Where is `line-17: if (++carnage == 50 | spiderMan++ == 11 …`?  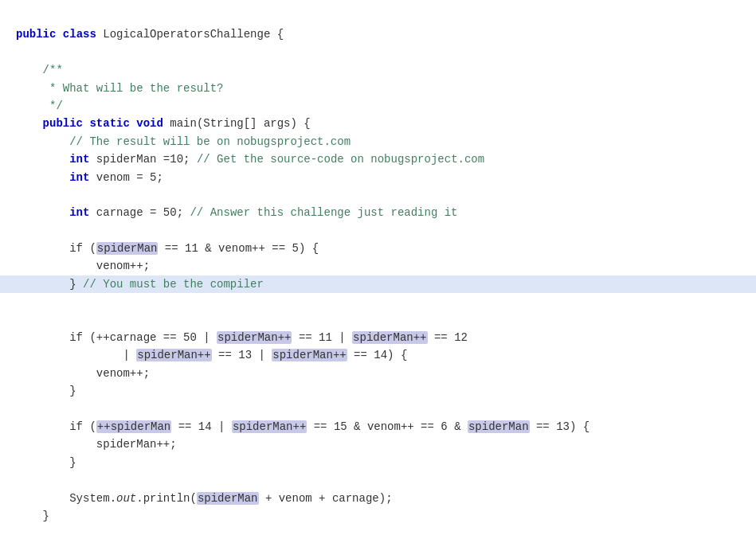 line-17: if (++carnage == 50 | spiderMan++ == 11 … is located at coordinates (242, 338).